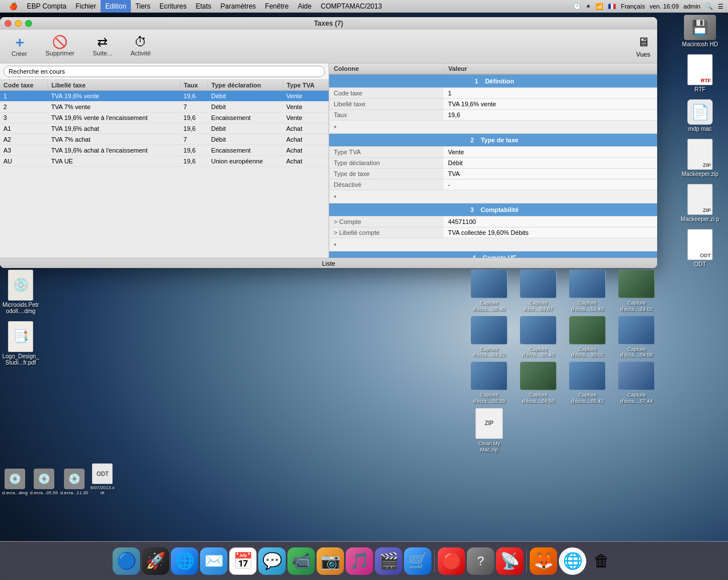 This screenshot has height=580, width=728. What do you see at coordinates (18, 23) in the screenshot?
I see `window-controls` at bounding box center [18, 23].